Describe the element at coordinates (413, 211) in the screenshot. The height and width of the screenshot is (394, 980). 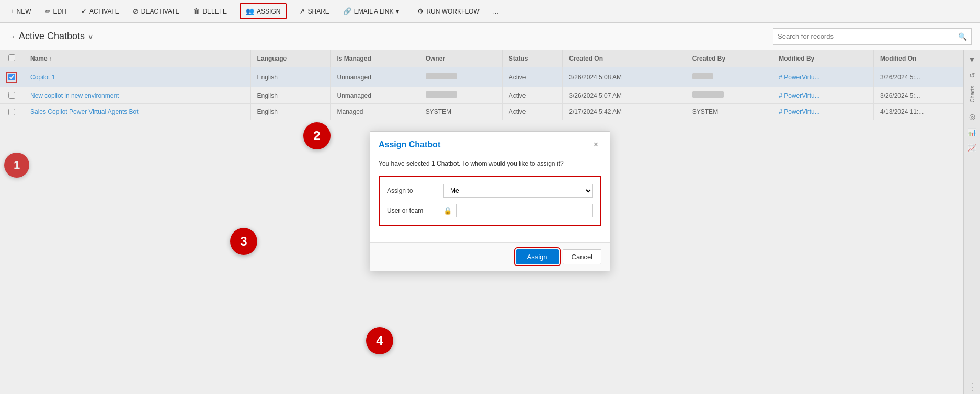
I see `user-team-label: User or team` at that location.